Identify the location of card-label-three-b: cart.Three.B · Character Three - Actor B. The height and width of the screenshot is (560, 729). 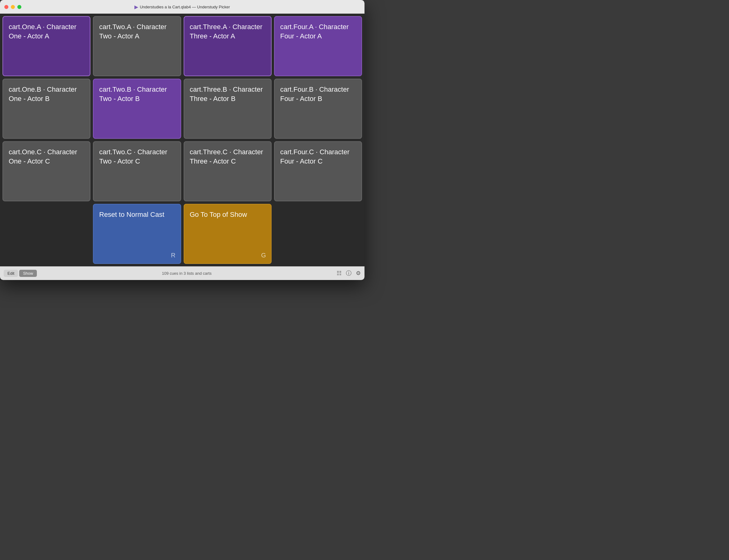
(228, 94).